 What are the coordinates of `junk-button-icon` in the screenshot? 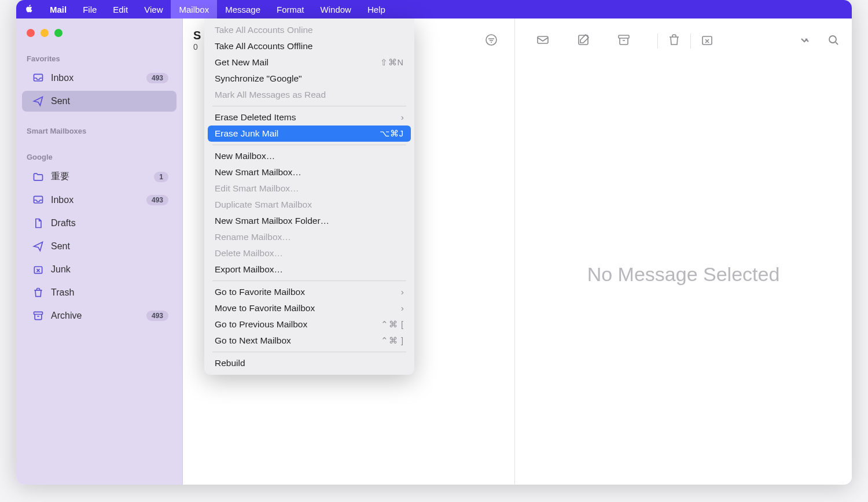 It's located at (707, 41).